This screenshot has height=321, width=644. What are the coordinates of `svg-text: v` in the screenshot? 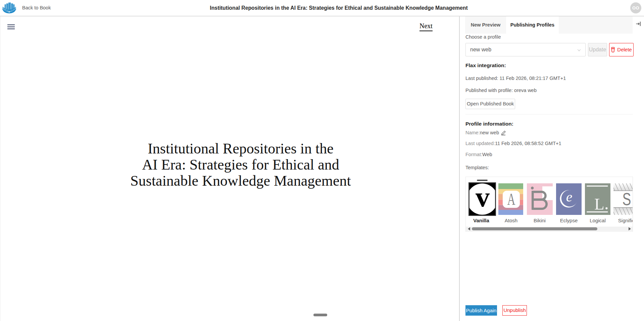 It's located at (483, 197).